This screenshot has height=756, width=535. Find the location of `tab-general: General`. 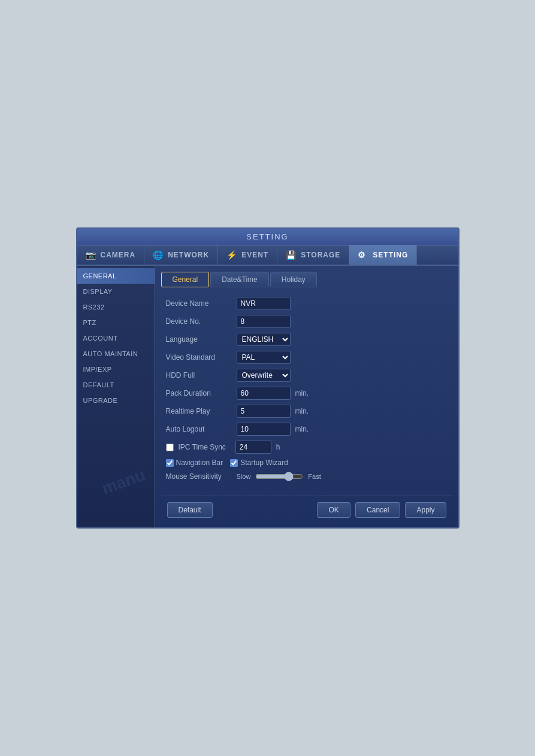

tab-general: General is located at coordinates (186, 280).